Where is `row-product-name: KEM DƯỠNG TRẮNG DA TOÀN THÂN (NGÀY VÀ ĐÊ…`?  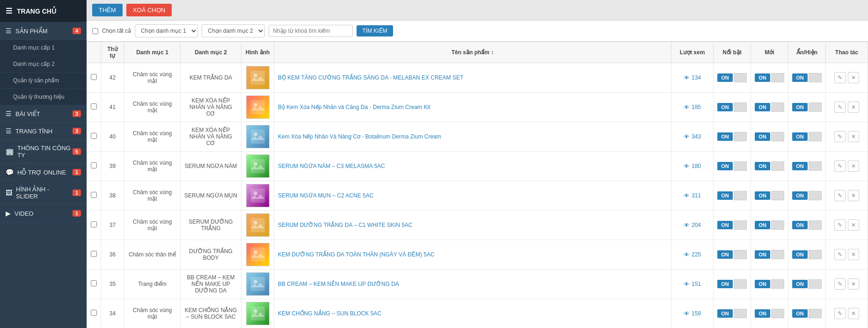
row-product-name: KEM DƯỠNG TRẮNG DA TOÀN THÂN (NGÀY VÀ ĐÊ… is located at coordinates (473, 255).